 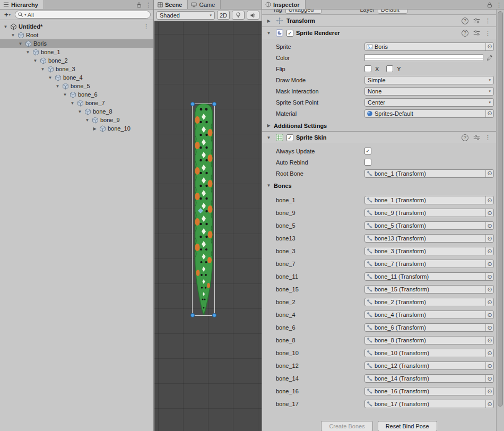 I want to click on tab-hierarchy: Hierarchy, so click(x=22, y=4).